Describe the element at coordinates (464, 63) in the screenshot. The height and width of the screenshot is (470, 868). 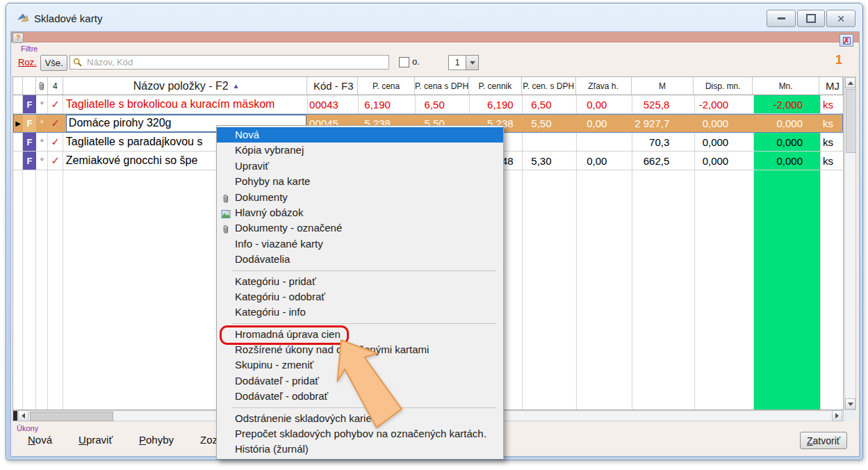
I see `page-selector: 1` at that location.